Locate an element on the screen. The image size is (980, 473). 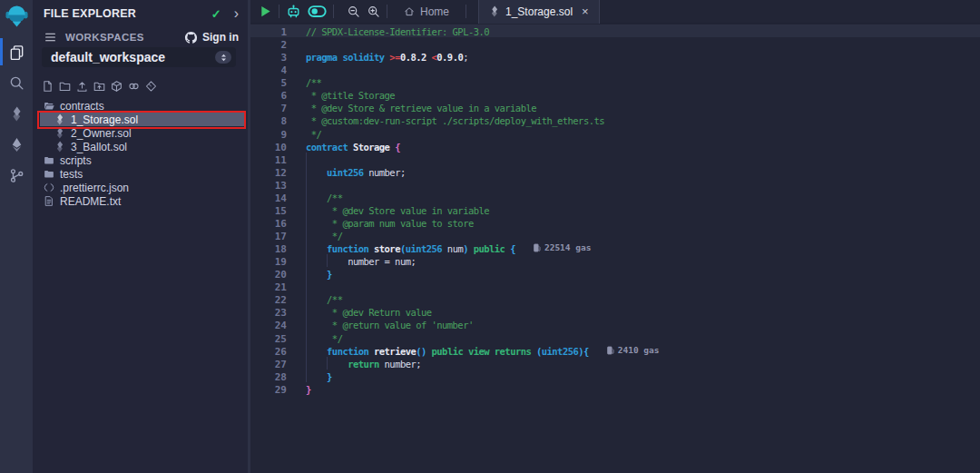
code-line-17: 17 */ is located at coordinates (615, 235).